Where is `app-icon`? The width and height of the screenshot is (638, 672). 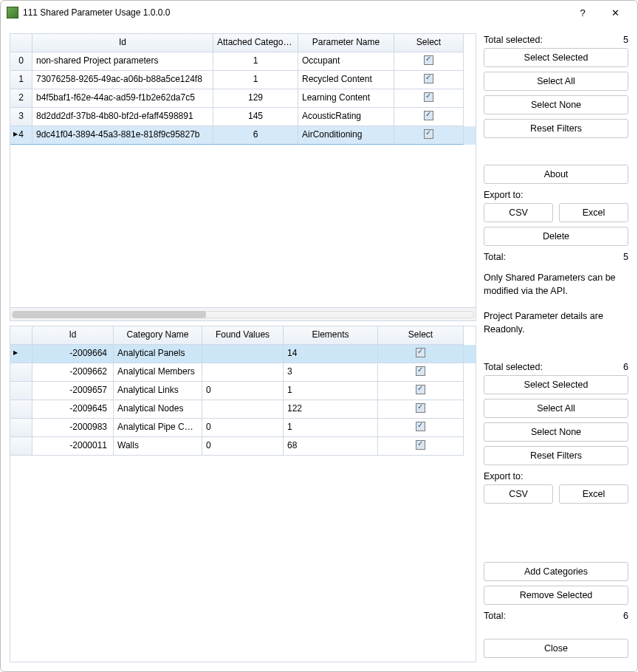
app-icon is located at coordinates (13, 13).